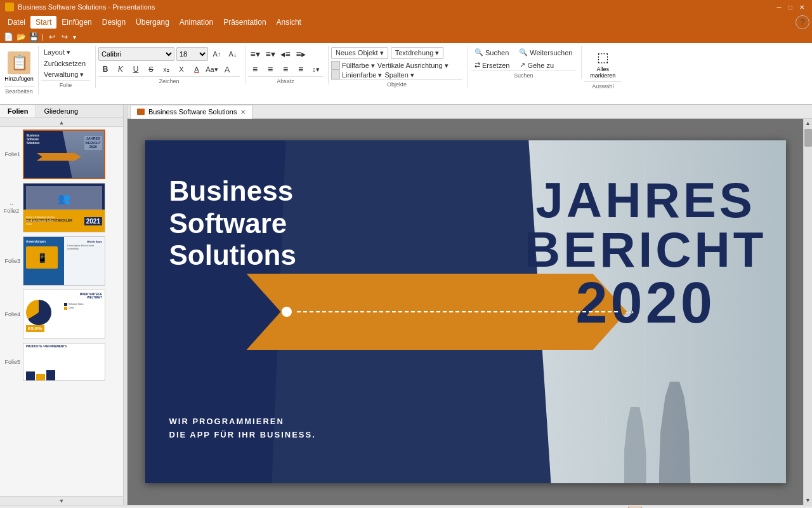  Describe the element at coordinates (20, 70) in the screenshot. I see `ribbon-group-bearbeiten: 📋 Hinzufügen Bearbeiten` at that location.